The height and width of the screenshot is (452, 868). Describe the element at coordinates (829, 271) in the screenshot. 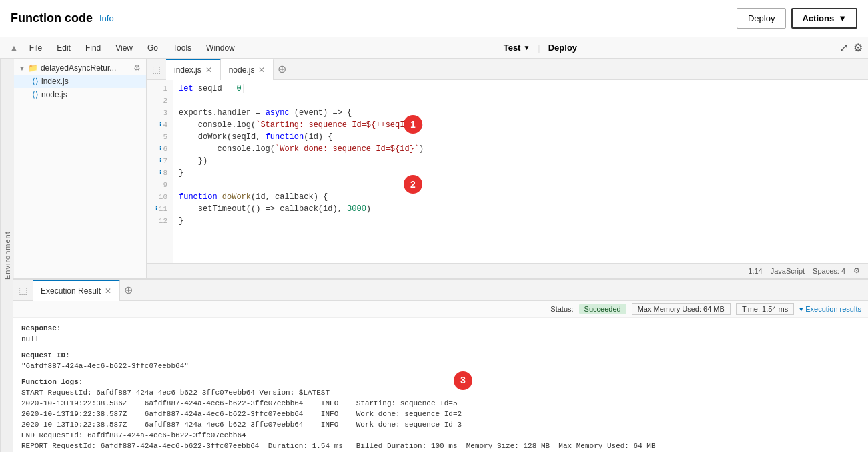

I see `spaces-indicator: Spaces: 4` at that location.